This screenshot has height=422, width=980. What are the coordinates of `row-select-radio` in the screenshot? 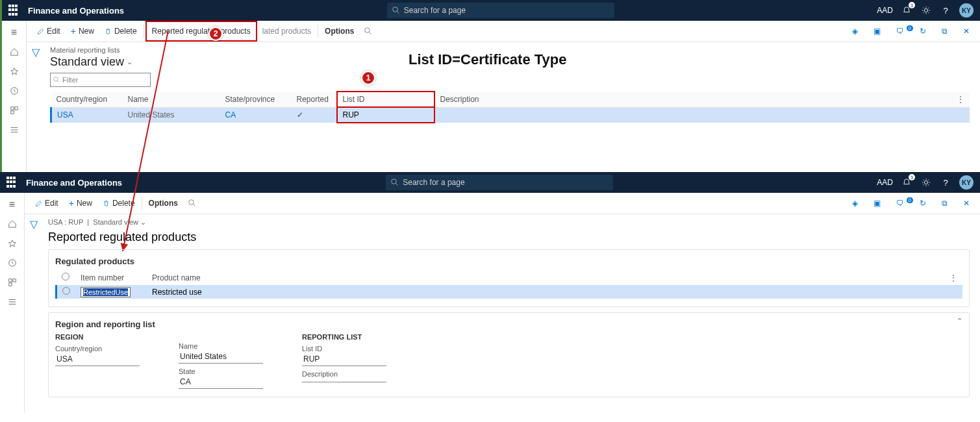 It's located at (66, 291).